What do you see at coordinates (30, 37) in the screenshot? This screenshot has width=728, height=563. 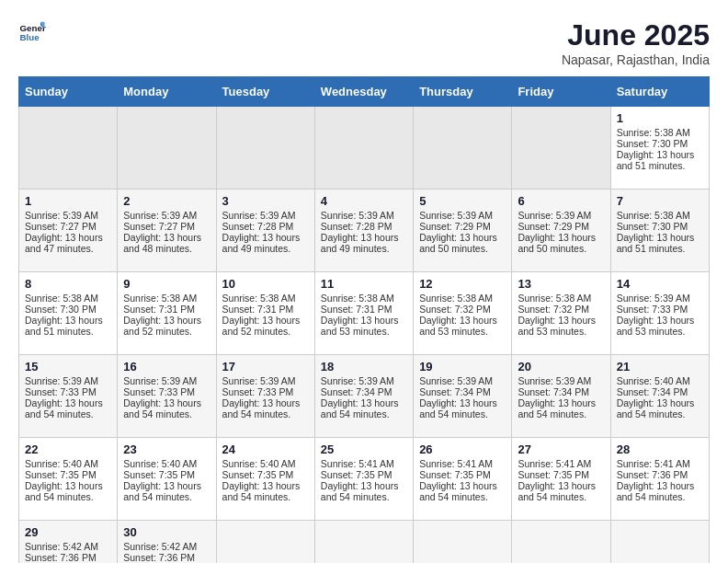 I see `svg-text: Blue` at bounding box center [30, 37].